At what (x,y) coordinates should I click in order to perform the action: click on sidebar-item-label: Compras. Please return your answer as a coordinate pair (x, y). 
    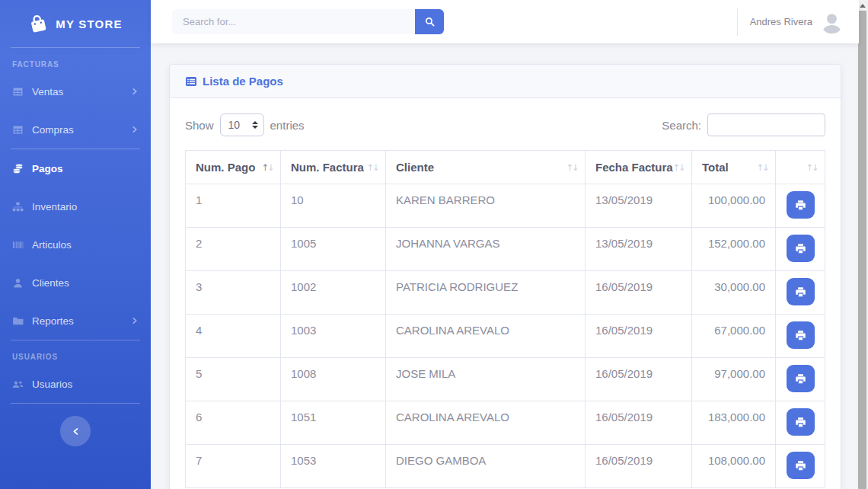
    Looking at the image, I should click on (78, 129).